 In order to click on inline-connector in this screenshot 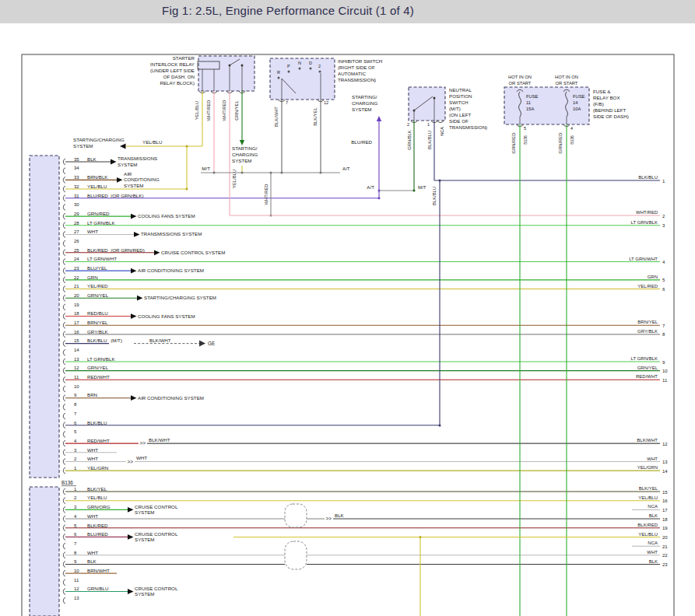, I will do `click(296, 516)`.